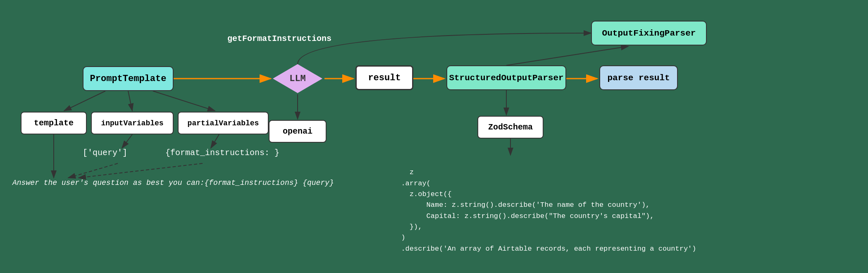 The image size is (868, 273). Describe the element at coordinates (128, 79) in the screenshot. I see `prompt-template-label: PromptTemplate` at that location.